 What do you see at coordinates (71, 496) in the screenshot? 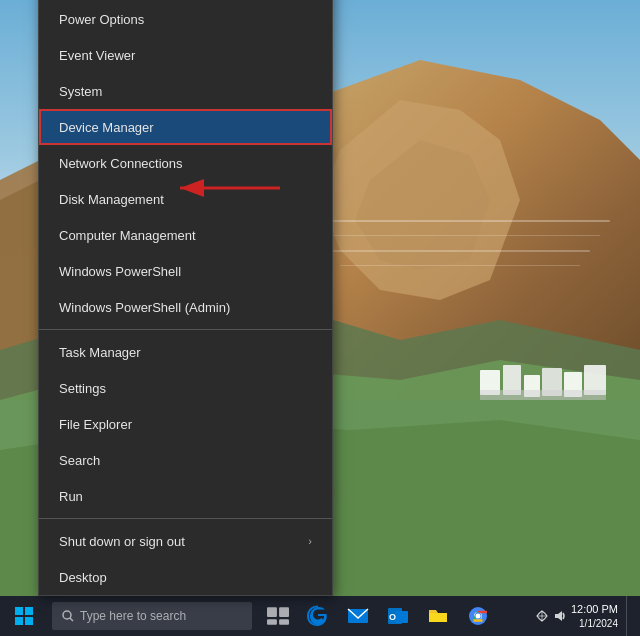
I see `menu-item-label-run: Run` at bounding box center [71, 496].